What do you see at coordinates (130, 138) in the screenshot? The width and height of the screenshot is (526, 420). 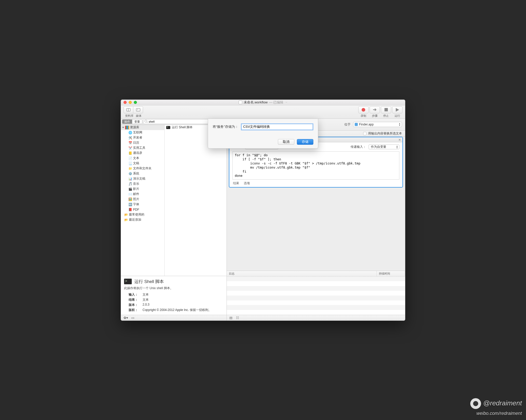 I see `developer-icon: 🛠️` at bounding box center [130, 138].